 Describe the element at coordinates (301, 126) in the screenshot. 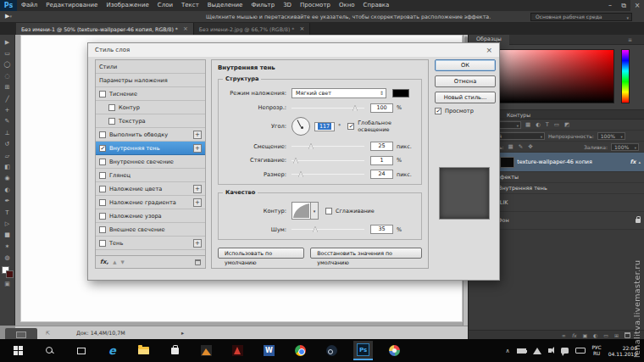

I see `angle-dial` at that location.